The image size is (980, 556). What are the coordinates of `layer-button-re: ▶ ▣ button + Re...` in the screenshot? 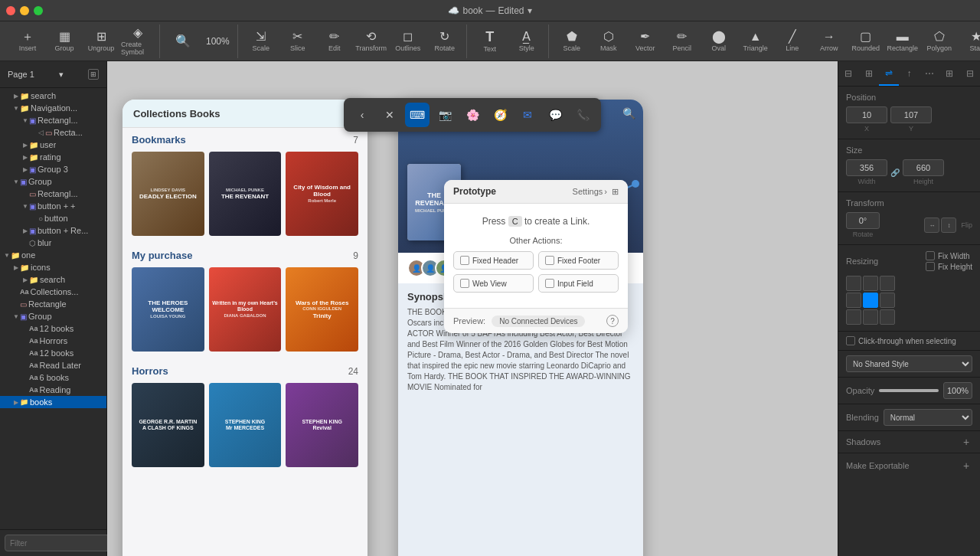 It's located at (54, 231).